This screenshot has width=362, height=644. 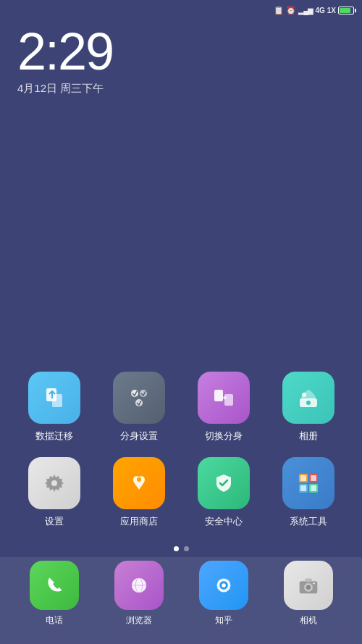 I want to click on app-label-settings: 设置, so click(x=54, y=522).